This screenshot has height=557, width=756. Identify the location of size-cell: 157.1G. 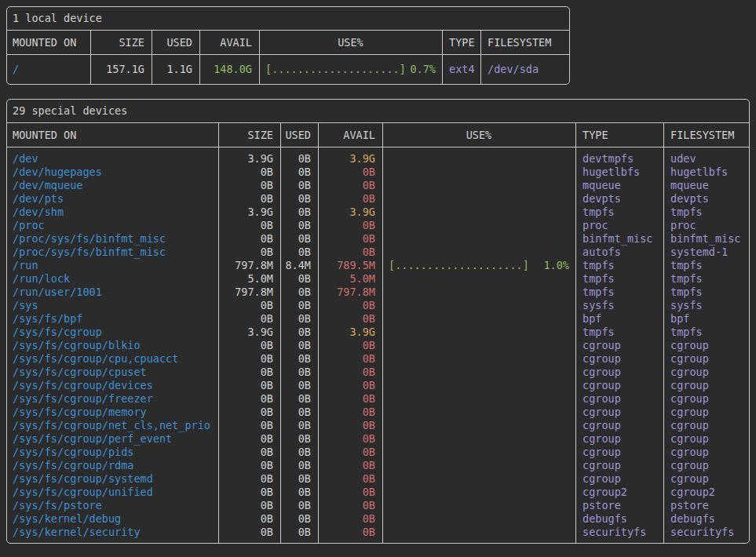
(121, 69).